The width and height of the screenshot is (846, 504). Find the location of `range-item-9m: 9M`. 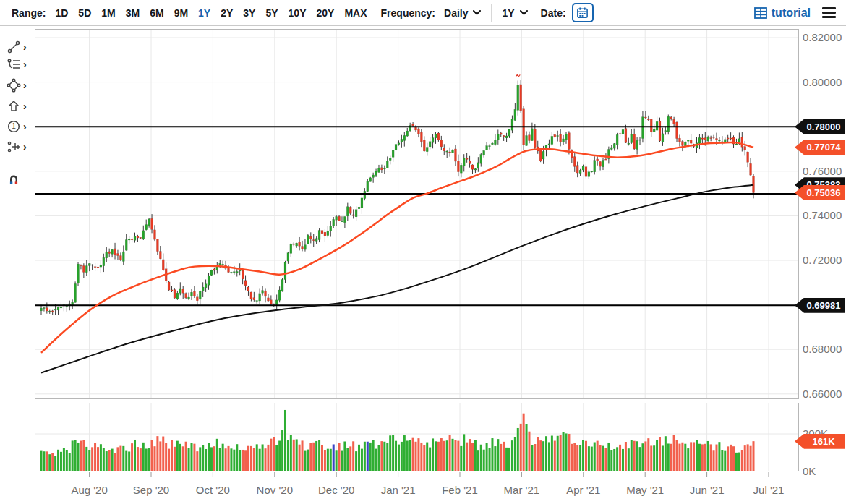

range-item-9m: 9M is located at coordinates (181, 13).